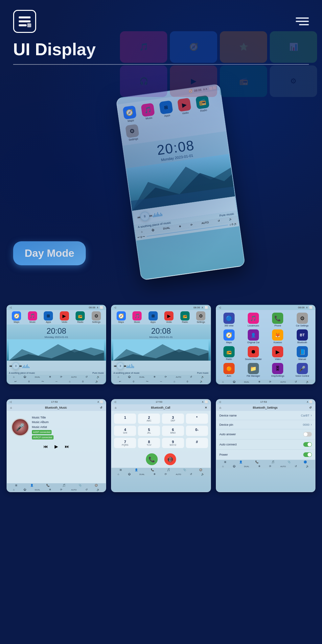 Image resolution: width=322 pixels, height=644 pixels. What do you see at coordinates (201, 317) in the screenshot?
I see `app-settings-s2: ⚙ Settings` at bounding box center [201, 317].